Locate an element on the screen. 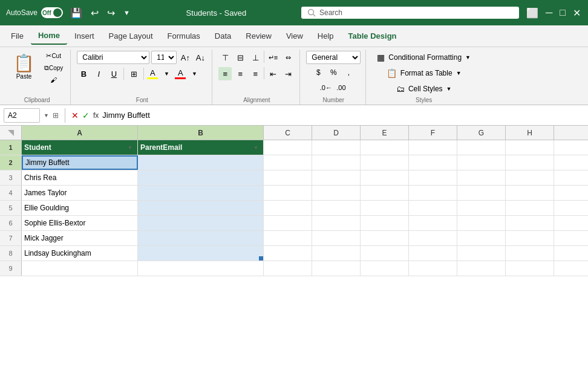  menu-view: View is located at coordinates (295, 36).